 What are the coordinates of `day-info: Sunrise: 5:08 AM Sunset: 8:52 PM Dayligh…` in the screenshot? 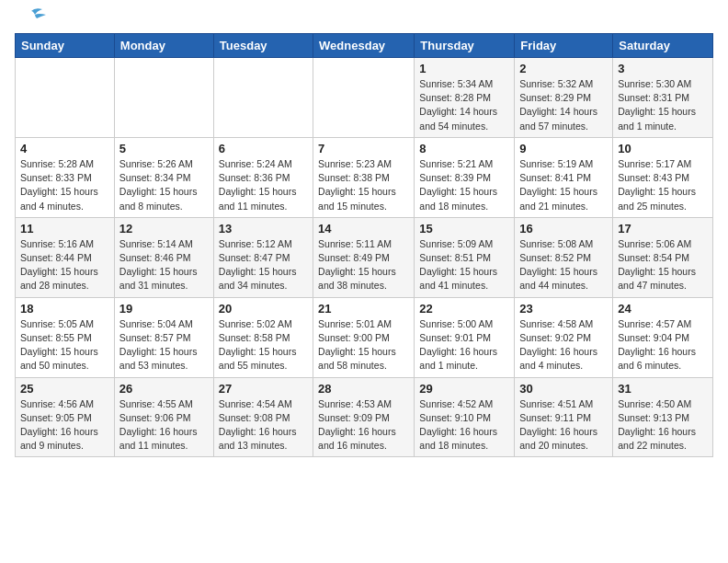 It's located at (563, 265).